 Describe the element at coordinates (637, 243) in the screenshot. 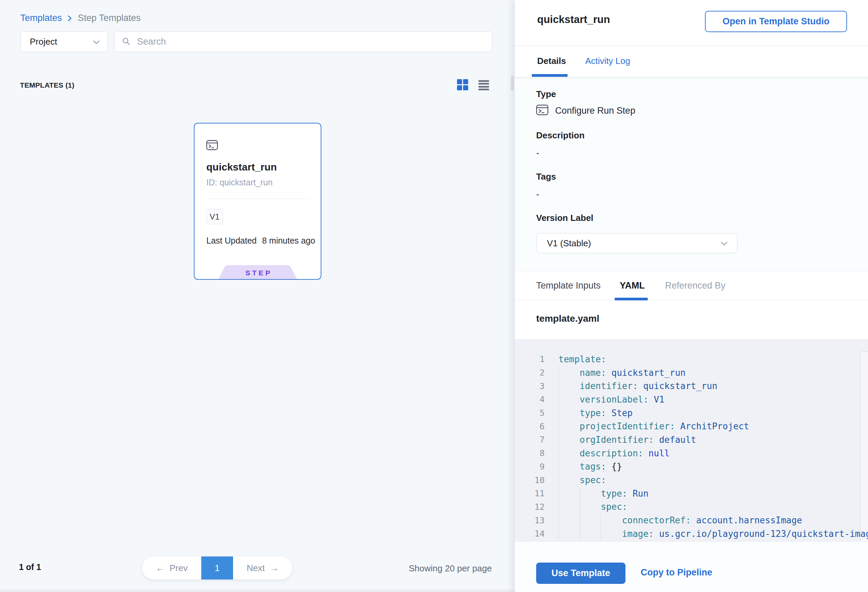

I see `version-select: V1 (Stable)` at that location.